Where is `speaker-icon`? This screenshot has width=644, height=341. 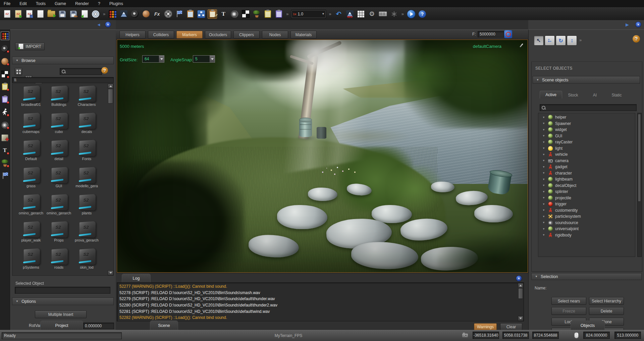 speaker-icon is located at coordinates (234, 14).